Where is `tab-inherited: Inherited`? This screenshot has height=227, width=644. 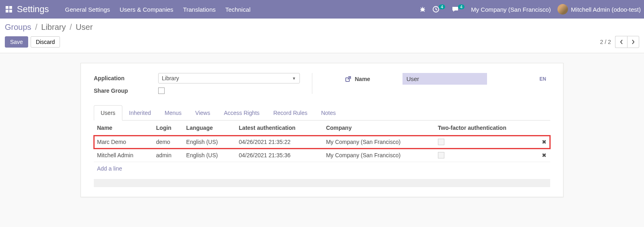
tab-inherited: Inherited is located at coordinates (140, 113).